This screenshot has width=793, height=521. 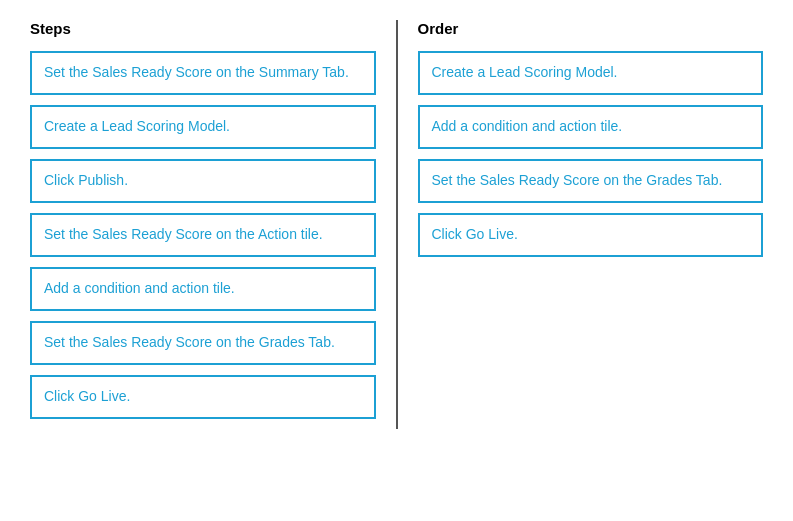 I want to click on step-card: Click Publish., so click(x=203, y=181).